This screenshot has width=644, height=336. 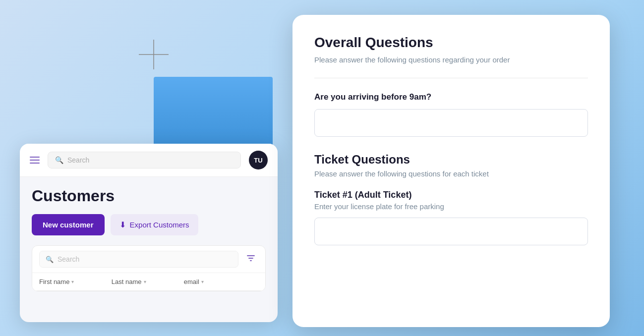 What do you see at coordinates (451, 60) in the screenshot?
I see `overall-questions-subtitle: Please answer the following questions re…` at bounding box center [451, 60].